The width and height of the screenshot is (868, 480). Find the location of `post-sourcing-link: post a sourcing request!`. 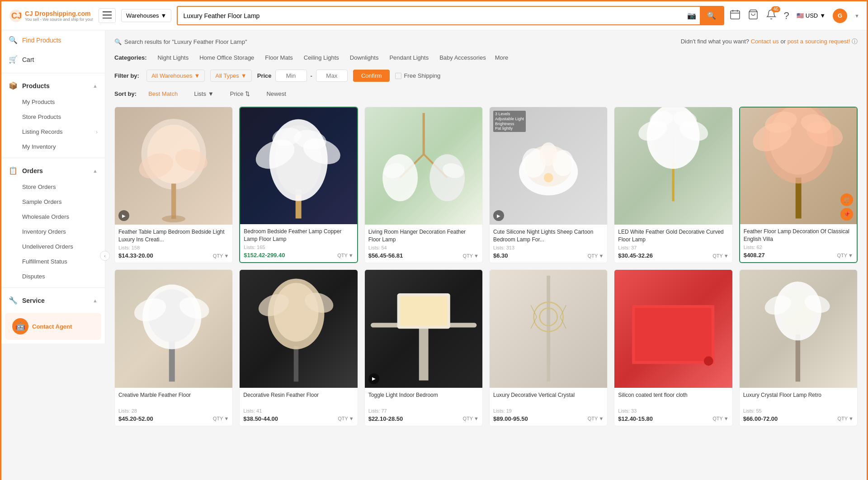

post-sourcing-link: post a sourcing request! is located at coordinates (819, 42).